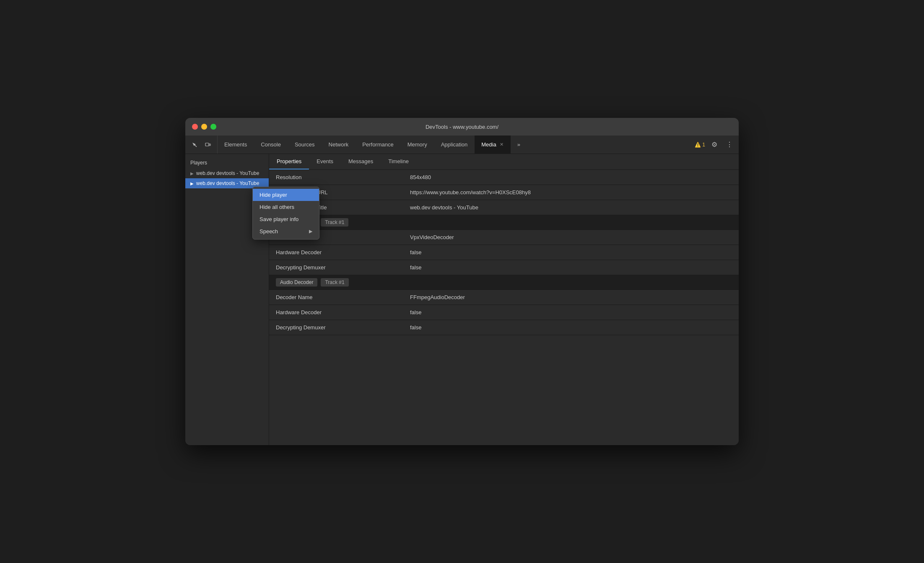  Describe the element at coordinates (501, 144) in the screenshot. I see `tab-media-close: ✕` at that location.